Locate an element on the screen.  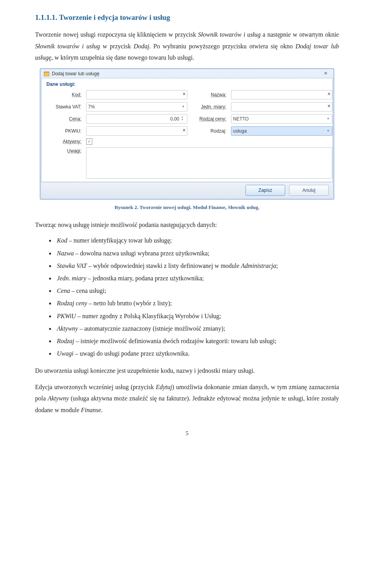
dialog-button-bar: Zapisz Anuluj is located at coordinates (187, 190).